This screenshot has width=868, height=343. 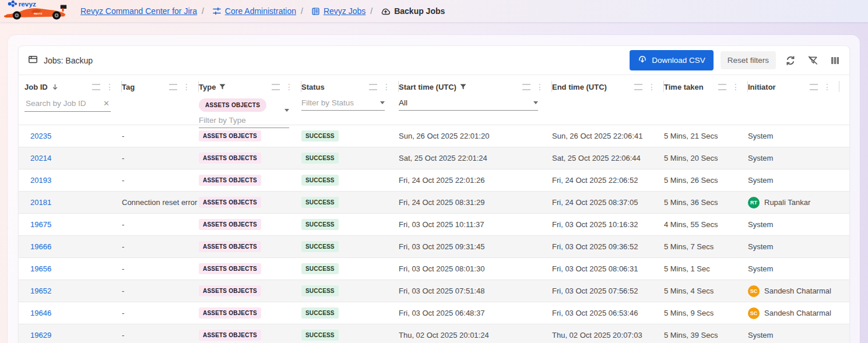 I want to click on time-taken-cell: 5 Mins, 9 Secs, so click(x=706, y=313).